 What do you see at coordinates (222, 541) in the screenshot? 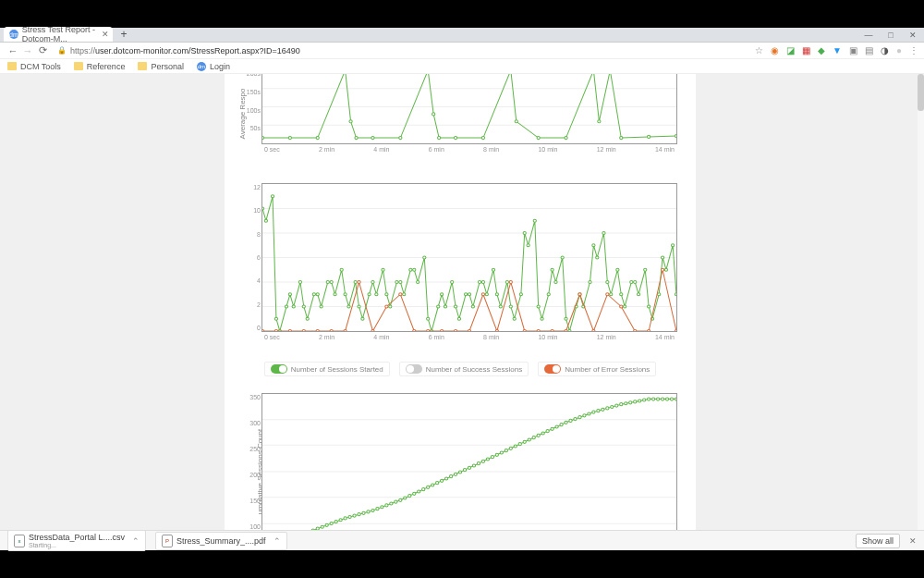
I see `download-item: P Stress_Summary_....pdf ⌃` at bounding box center [222, 541].